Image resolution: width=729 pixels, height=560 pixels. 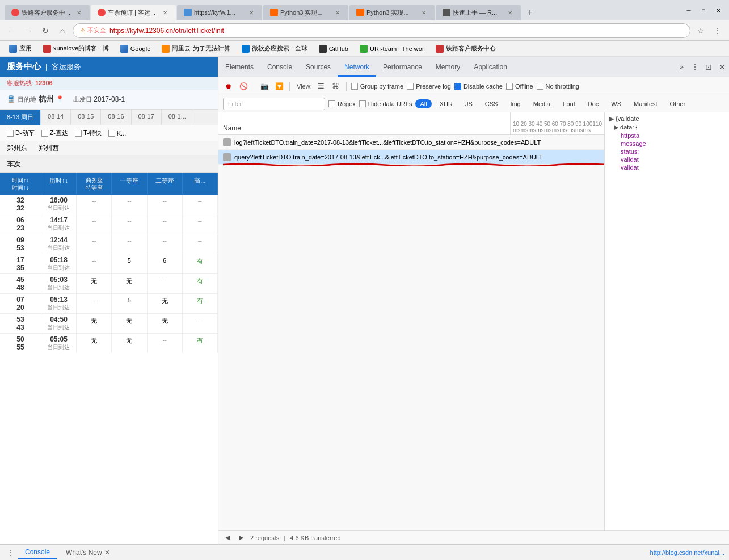 What do you see at coordinates (336, 86) in the screenshot?
I see `view-waterfall-button: ⌘` at bounding box center [336, 86].